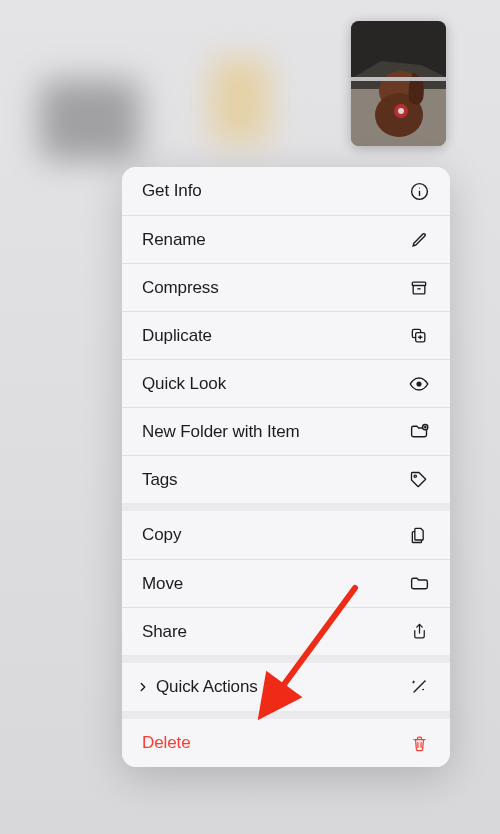 The width and height of the screenshot is (500, 834). Describe the element at coordinates (172, 191) in the screenshot. I see `menu-item-label: Get Info` at that location.